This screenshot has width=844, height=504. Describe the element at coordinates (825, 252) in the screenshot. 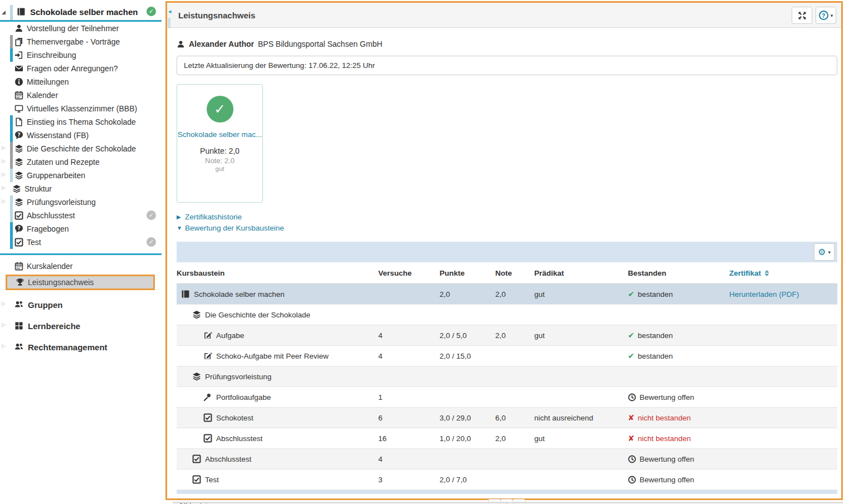

I see `table-settings-button: ⚙ ▾` at that location.